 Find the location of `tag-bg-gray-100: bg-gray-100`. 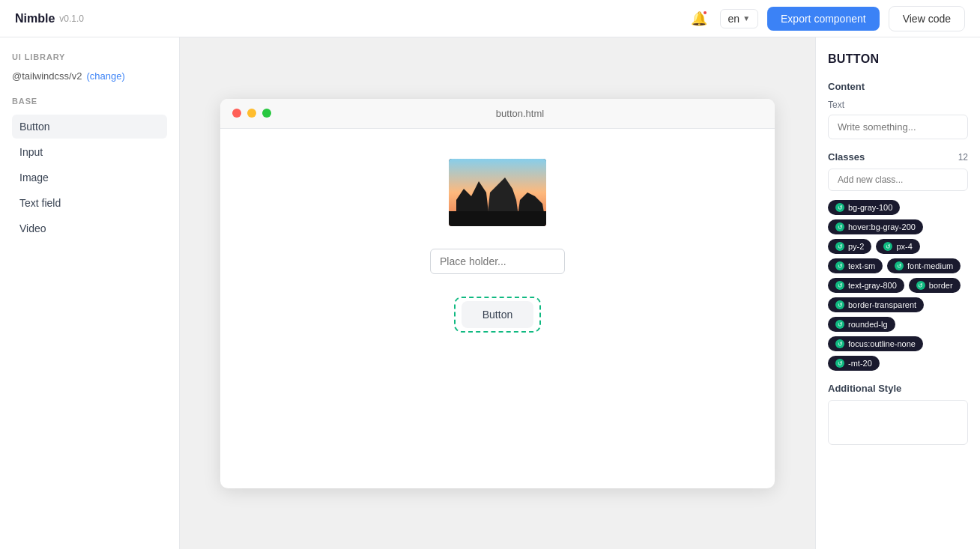

tag-bg-gray-100: bg-gray-100 is located at coordinates (864, 207).